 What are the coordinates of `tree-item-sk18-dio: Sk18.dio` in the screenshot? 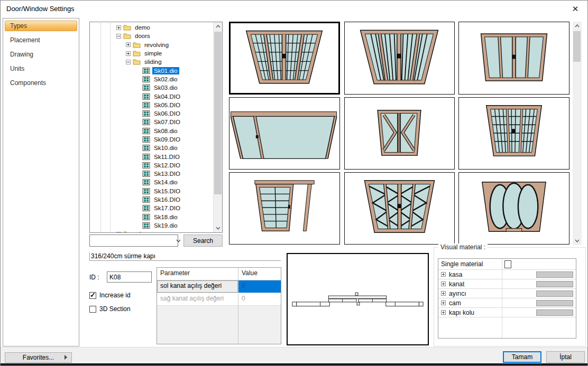 It's located at (151, 217).